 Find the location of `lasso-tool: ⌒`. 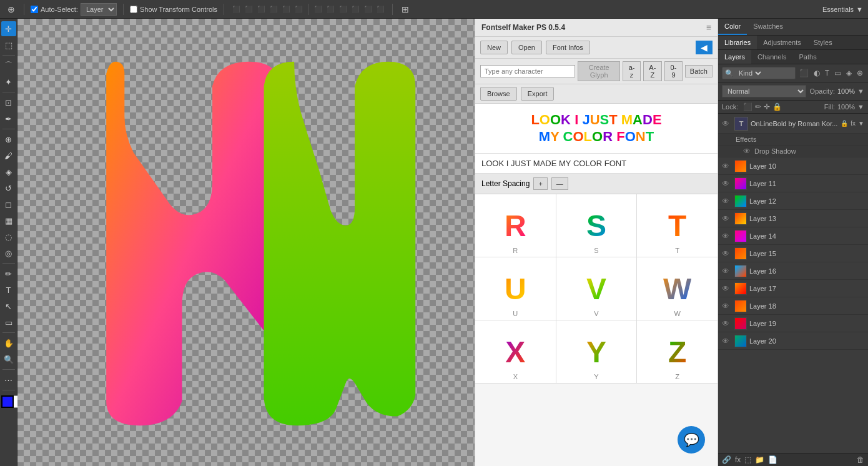

lasso-tool: ⌒ is located at coordinates (9, 66).